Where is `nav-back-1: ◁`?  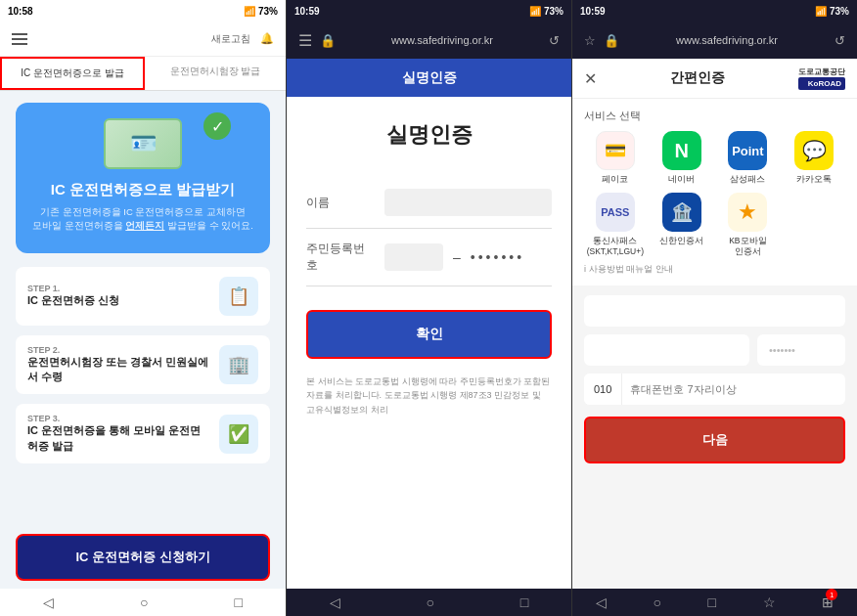 nav-back-1: ◁ is located at coordinates (49, 602).